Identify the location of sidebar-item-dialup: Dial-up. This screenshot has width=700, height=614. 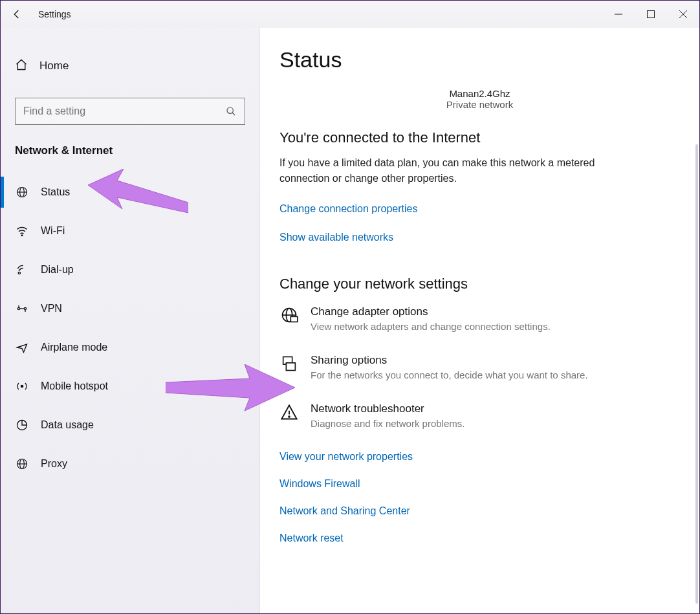
(130, 270).